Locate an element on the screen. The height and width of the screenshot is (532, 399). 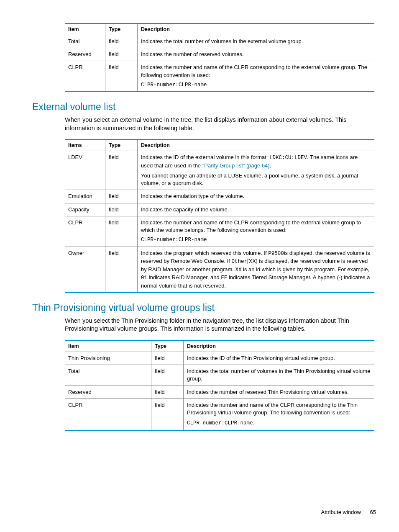
code-inline: P9500 is located at coordinates (276, 254).